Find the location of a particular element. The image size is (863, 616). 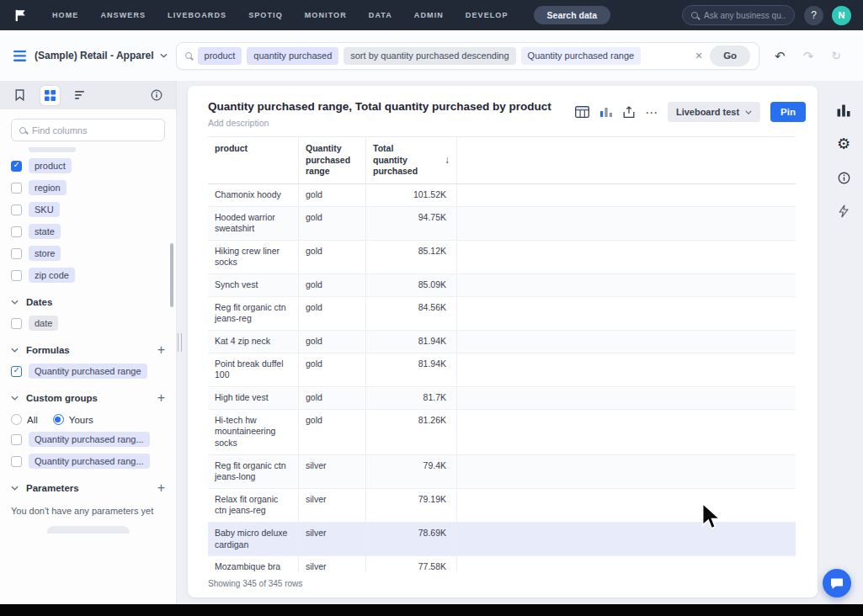

radio-all is located at coordinates (17, 419).